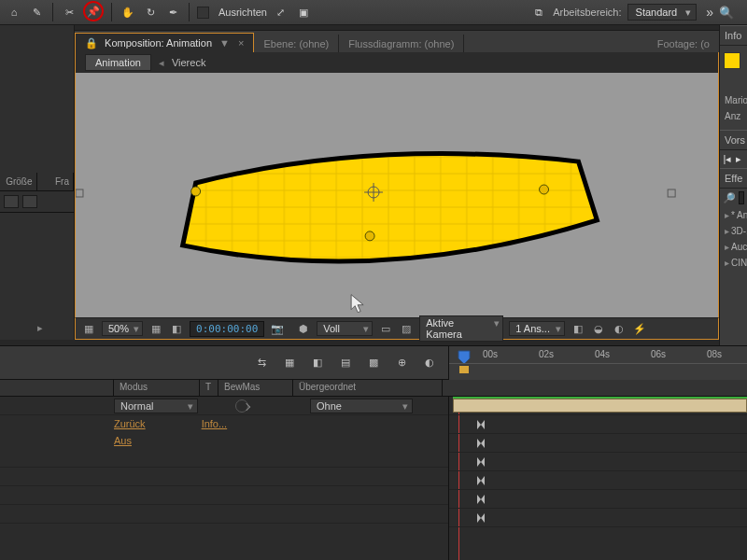  Describe the element at coordinates (297, 43) in the screenshot. I see `tab-layer: Ebene: (ohne)` at that location.